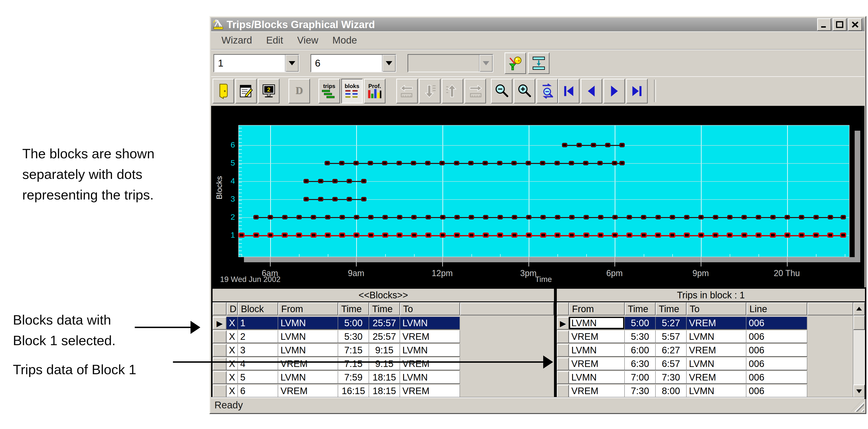 The width and height of the screenshot is (868, 429). I want to click on column-header-time-4: Time, so click(384, 309).